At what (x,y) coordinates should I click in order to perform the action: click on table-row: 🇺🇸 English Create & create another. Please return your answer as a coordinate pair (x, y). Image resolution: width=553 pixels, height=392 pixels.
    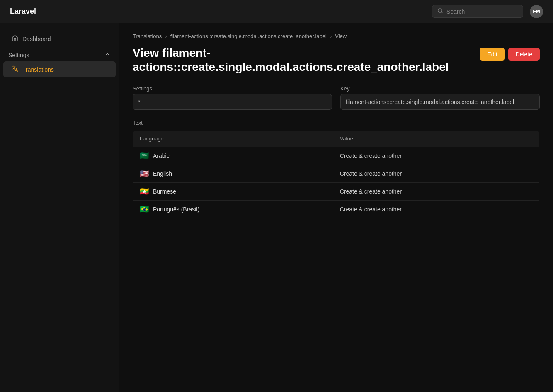
    Looking at the image, I should click on (337, 174).